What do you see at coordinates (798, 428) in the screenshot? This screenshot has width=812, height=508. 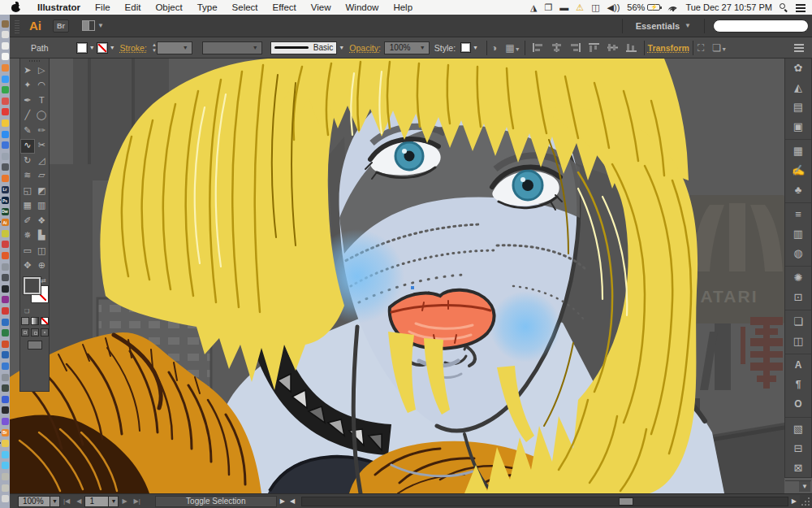 I see `transform-icon: ▧` at bounding box center [798, 428].